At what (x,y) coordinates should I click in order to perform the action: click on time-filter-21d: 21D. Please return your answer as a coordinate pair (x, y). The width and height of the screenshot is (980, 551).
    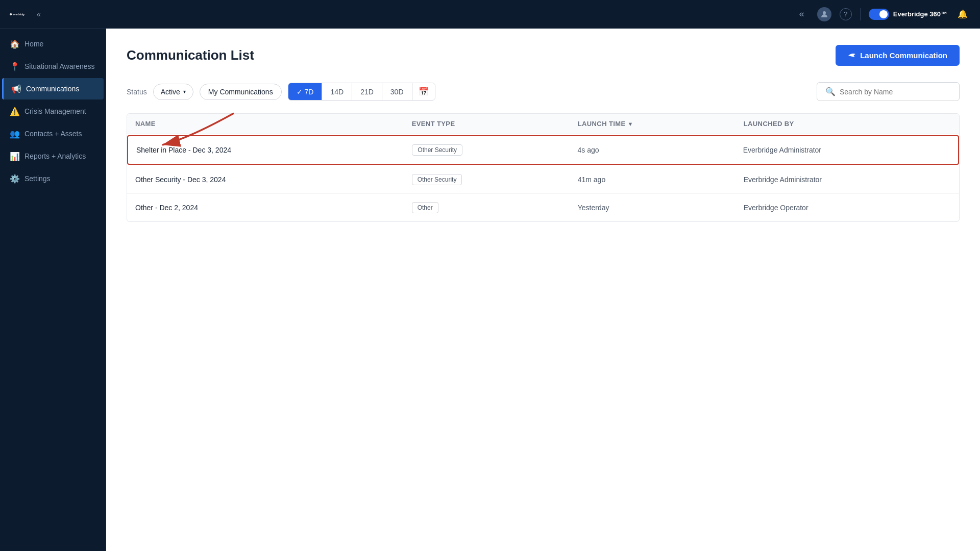
    Looking at the image, I should click on (368, 92).